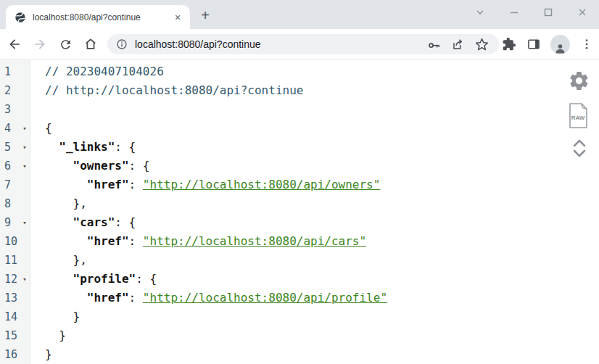  Describe the element at coordinates (91, 44) in the screenshot. I see `home-icon` at that location.